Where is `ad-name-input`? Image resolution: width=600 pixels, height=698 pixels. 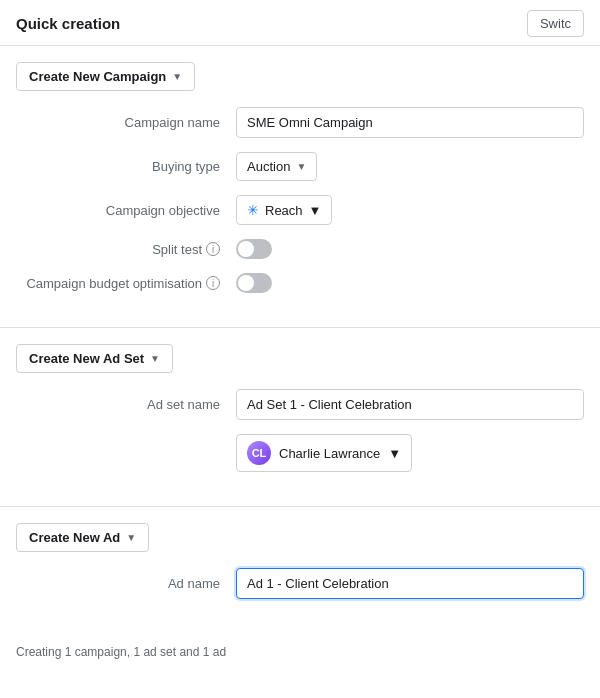
ad-name-input is located at coordinates (410, 584).